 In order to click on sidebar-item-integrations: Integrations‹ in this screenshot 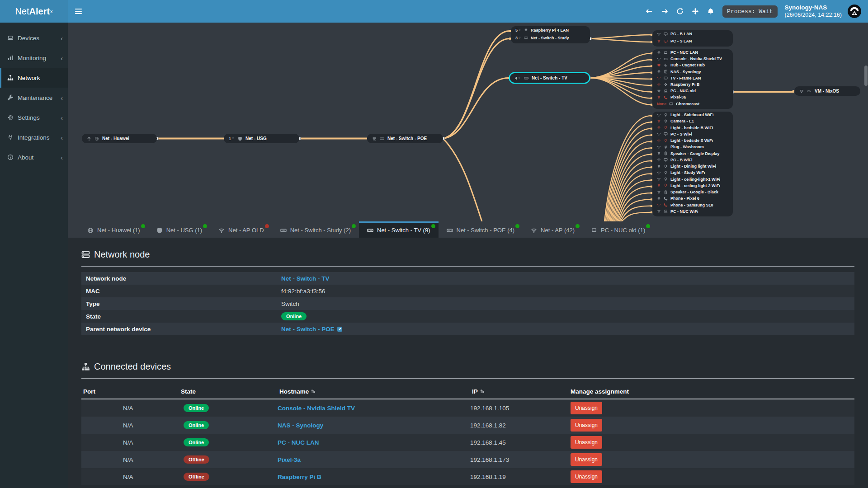, I will do `click(34, 137)`.